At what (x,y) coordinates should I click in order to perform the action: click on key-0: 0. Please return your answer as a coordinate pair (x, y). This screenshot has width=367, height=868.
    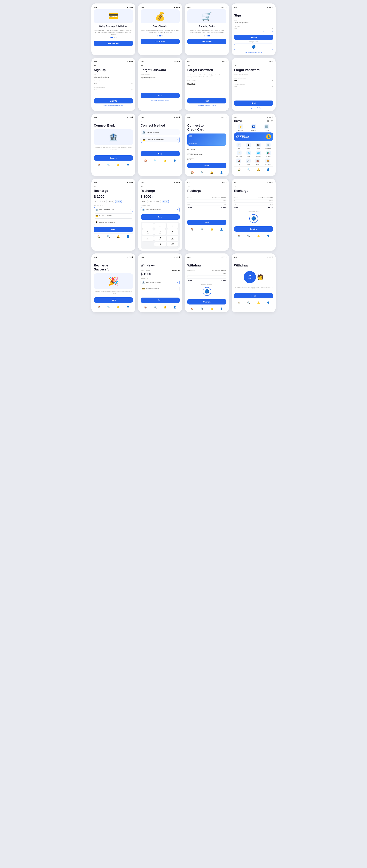
    Looking at the image, I should click on (160, 244).